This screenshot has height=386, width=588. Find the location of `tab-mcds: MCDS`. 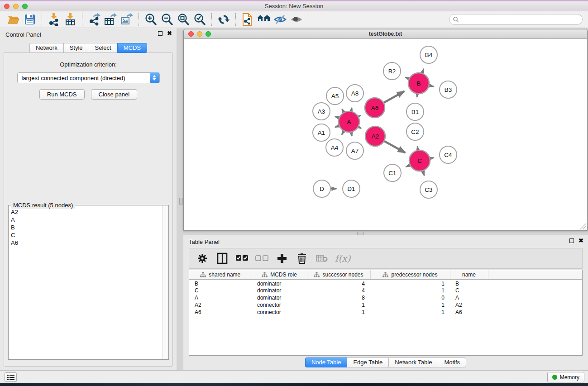

tab-mcds: MCDS is located at coordinates (132, 48).